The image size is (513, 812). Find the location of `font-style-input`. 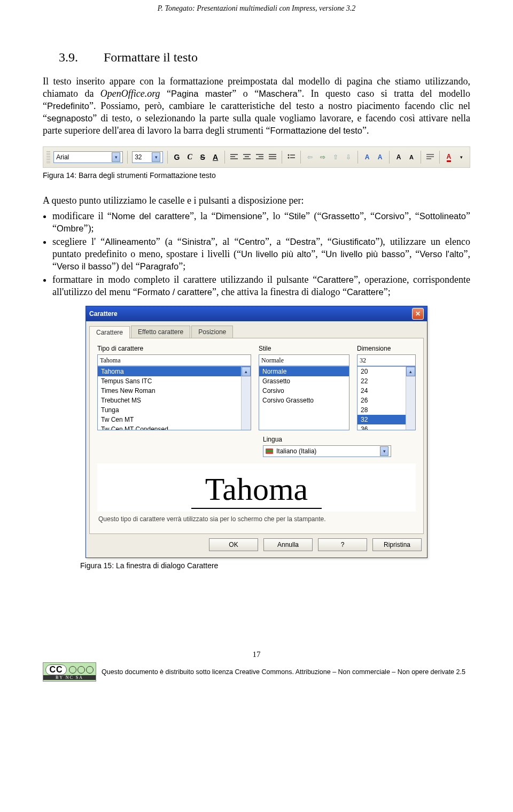

font-style-input is located at coordinates (304, 360).